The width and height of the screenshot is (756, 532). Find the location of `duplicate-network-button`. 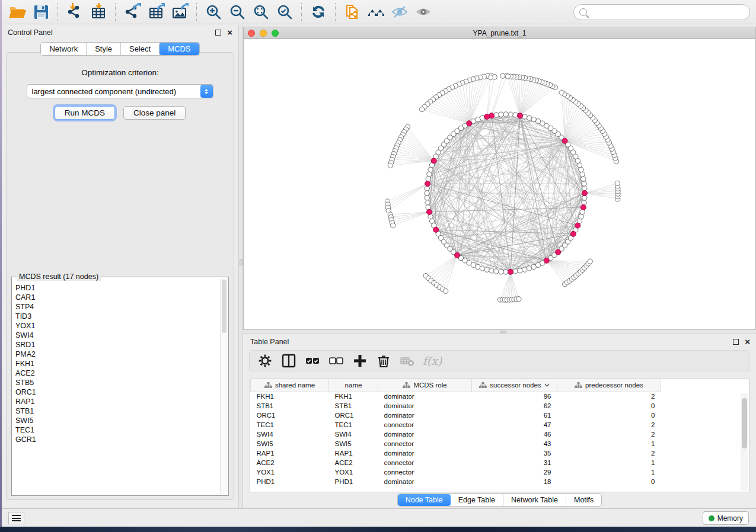

duplicate-network-button is located at coordinates (352, 12).